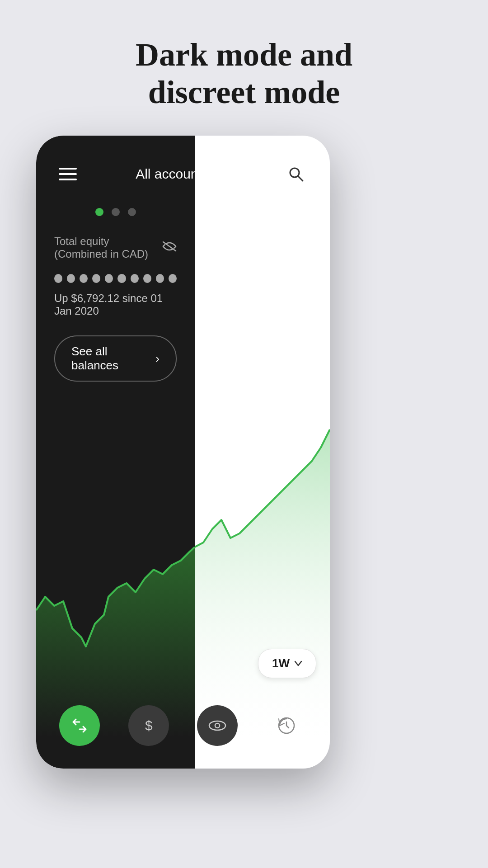  I want to click on cash-button: $, so click(149, 726).